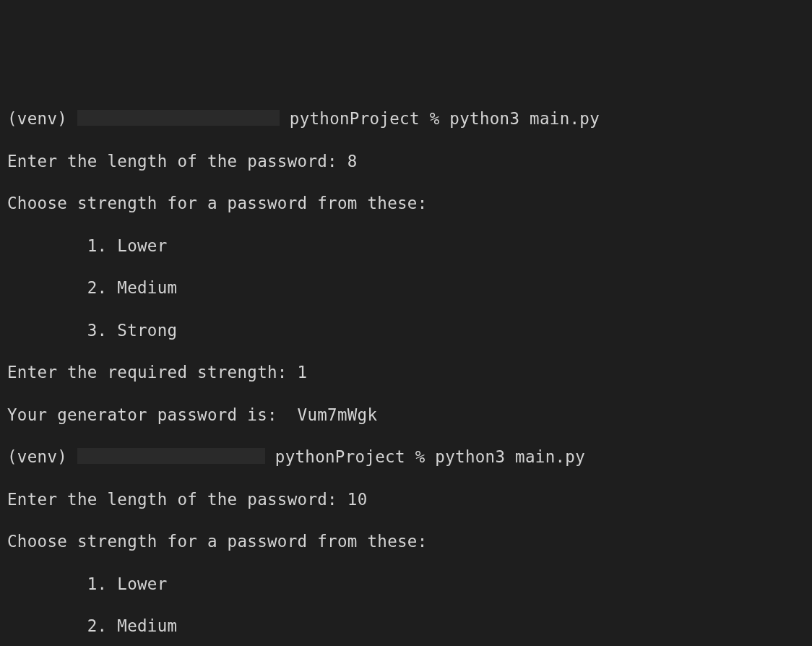 The height and width of the screenshot is (646, 812). Describe the element at coordinates (303, 372) in the screenshot. I see `strength-value: 1` at that location.